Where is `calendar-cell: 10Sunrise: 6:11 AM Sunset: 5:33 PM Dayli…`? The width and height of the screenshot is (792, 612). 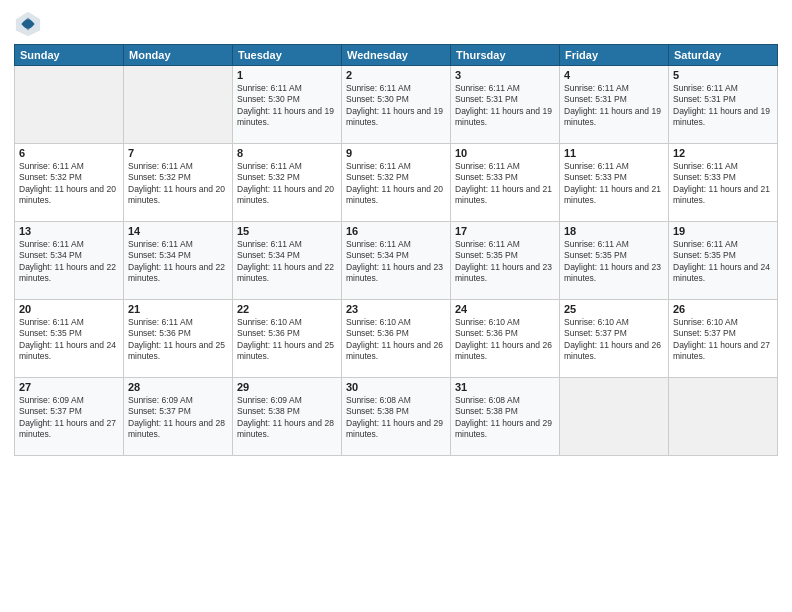 calendar-cell: 10Sunrise: 6:11 AM Sunset: 5:33 PM Dayli… is located at coordinates (506, 183).